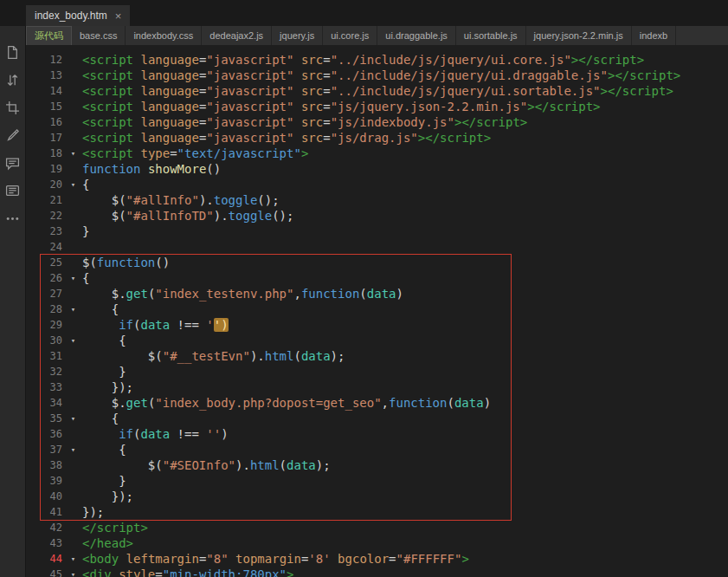 This screenshot has height=577, width=728. Describe the element at coordinates (377, 325) in the screenshot. I see `code-line-29: 29 if(data !== '')` at that location.